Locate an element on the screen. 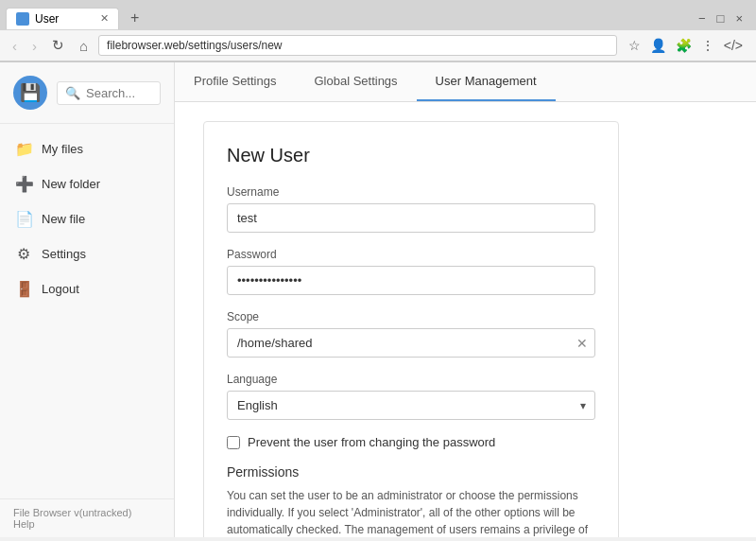 This screenshot has height=541, width=756. maximize-button: □ is located at coordinates (721, 19).